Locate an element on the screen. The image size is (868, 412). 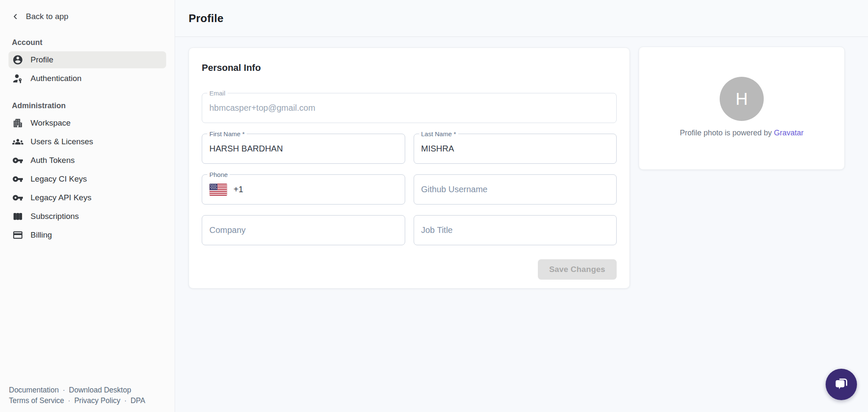
dpa-link: DPA is located at coordinates (138, 401).